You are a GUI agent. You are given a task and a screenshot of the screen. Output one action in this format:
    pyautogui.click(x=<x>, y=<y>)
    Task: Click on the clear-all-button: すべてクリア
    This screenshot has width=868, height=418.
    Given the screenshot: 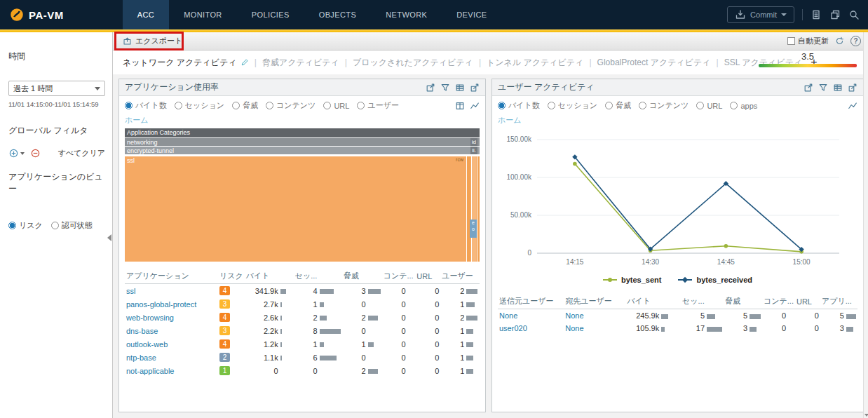 What is the action you would take?
    pyautogui.click(x=81, y=153)
    